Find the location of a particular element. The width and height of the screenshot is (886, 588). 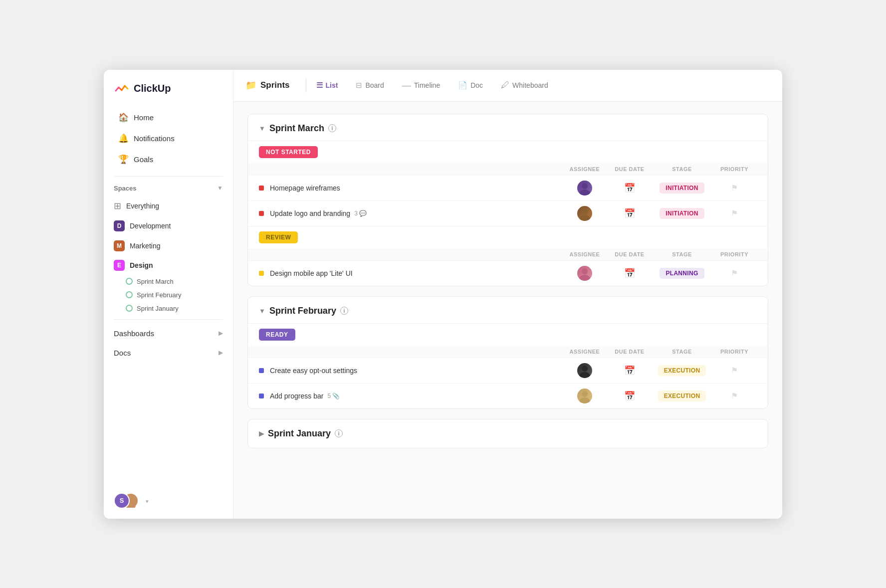

sidebar-label-home: Home is located at coordinates (144, 118).